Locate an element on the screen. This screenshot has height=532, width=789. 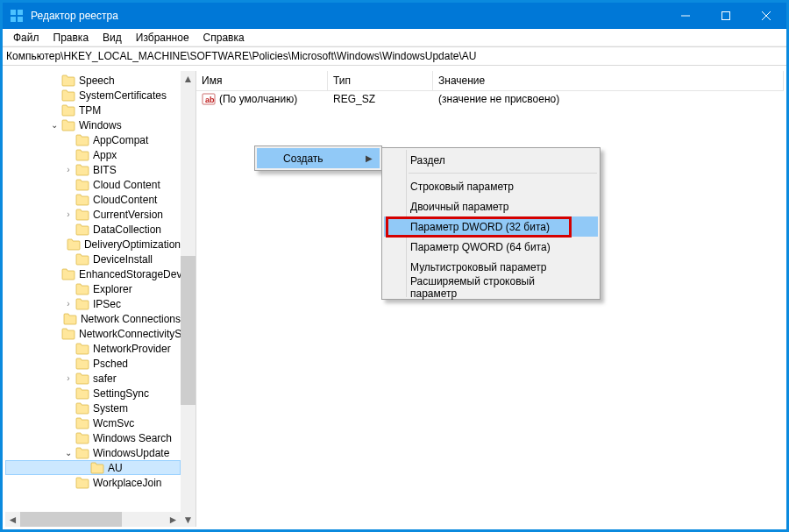
tree-item: Appx is located at coordinates (93, 154).